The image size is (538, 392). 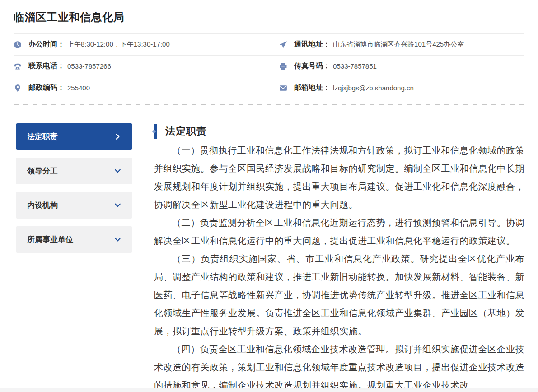 What do you see at coordinates (18, 66) in the screenshot?
I see `phone-icon` at bounding box center [18, 66].